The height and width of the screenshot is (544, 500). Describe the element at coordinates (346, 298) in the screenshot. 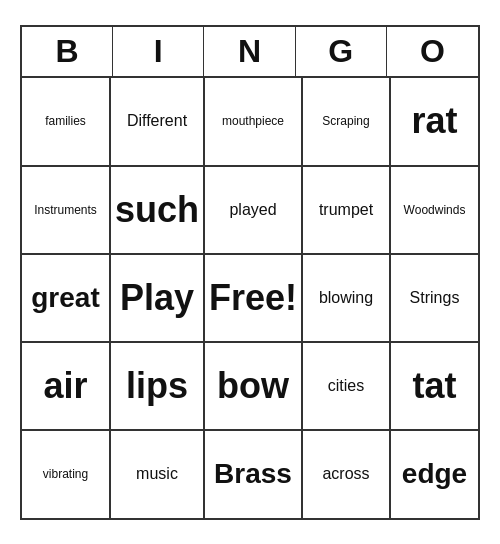

I see `cell-text: blowing` at that location.